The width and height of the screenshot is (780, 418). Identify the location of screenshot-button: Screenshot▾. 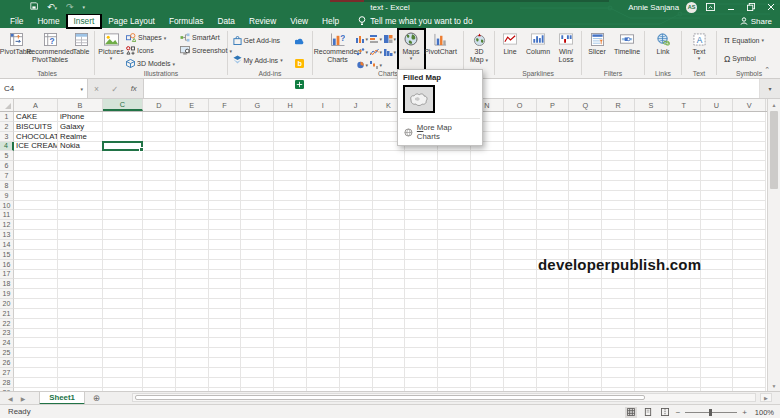
(203, 50).